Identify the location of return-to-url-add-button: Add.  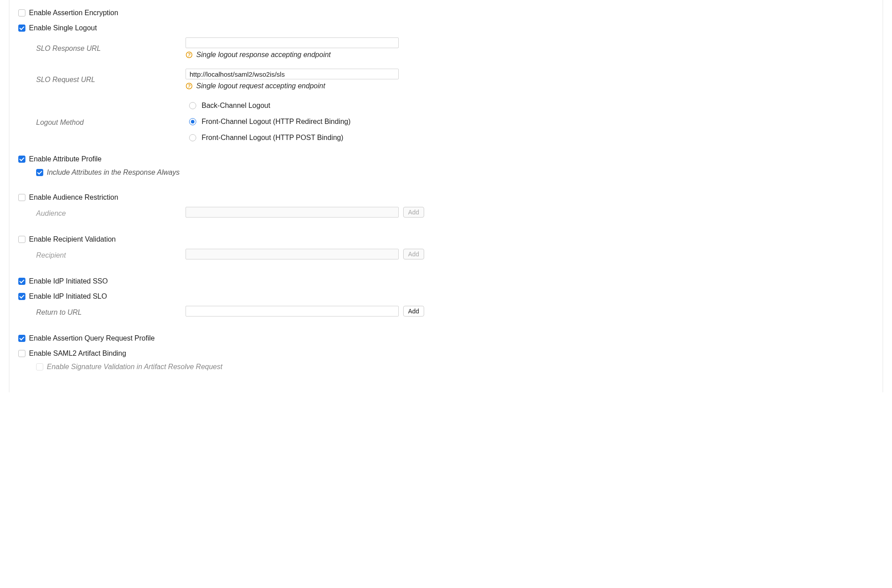
(414, 311).